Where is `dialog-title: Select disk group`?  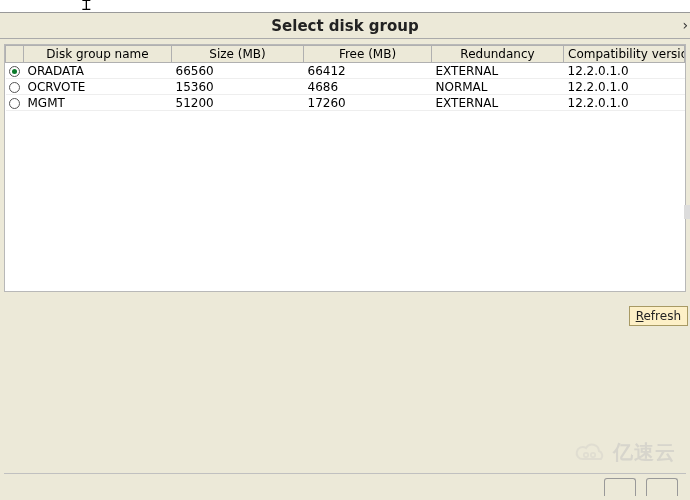 dialog-title: Select disk group is located at coordinates (344, 26).